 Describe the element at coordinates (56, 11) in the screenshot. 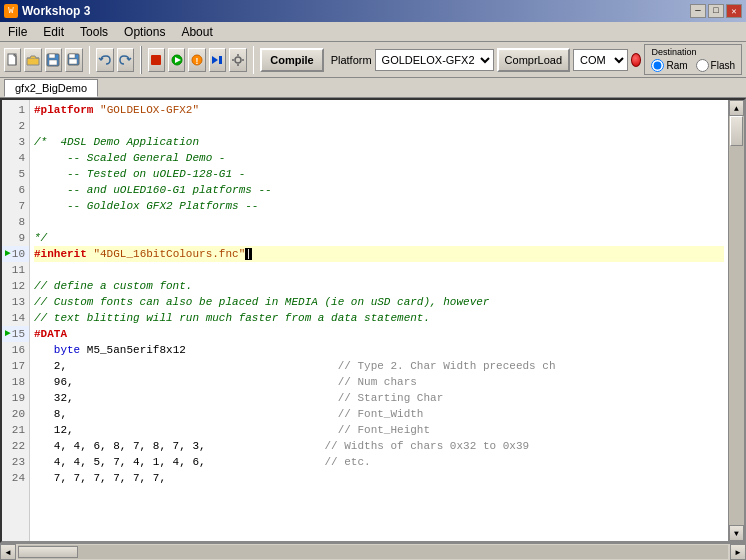

I see `title-text: Workshop 3` at that location.